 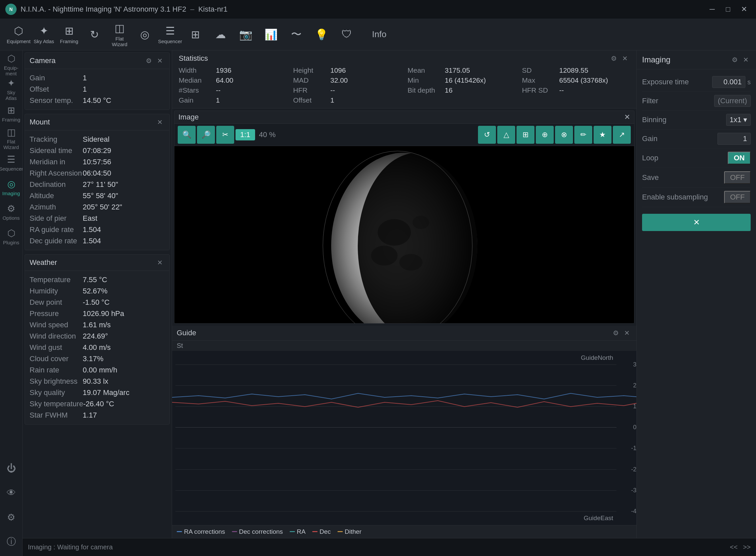 I want to click on stat-median: Median 64.00, so click(x=233, y=80).